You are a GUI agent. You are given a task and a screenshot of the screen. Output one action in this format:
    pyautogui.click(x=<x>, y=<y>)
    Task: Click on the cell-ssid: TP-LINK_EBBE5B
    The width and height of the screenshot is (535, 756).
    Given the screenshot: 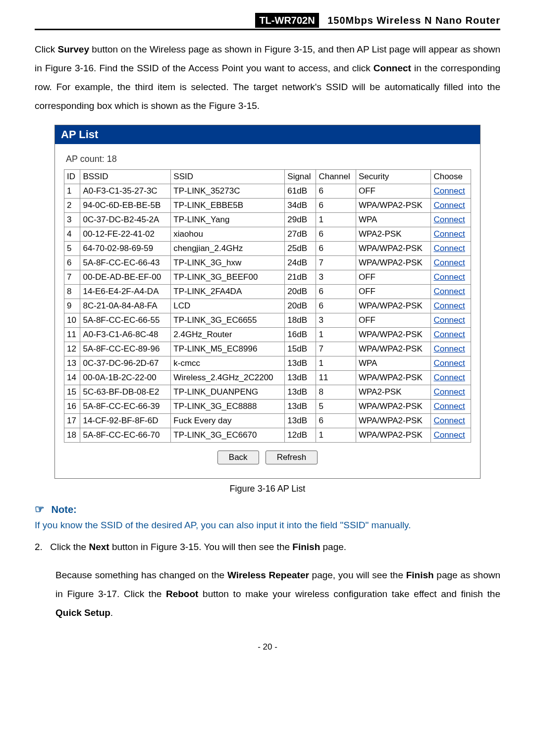 What is the action you would take?
    pyautogui.click(x=228, y=206)
    